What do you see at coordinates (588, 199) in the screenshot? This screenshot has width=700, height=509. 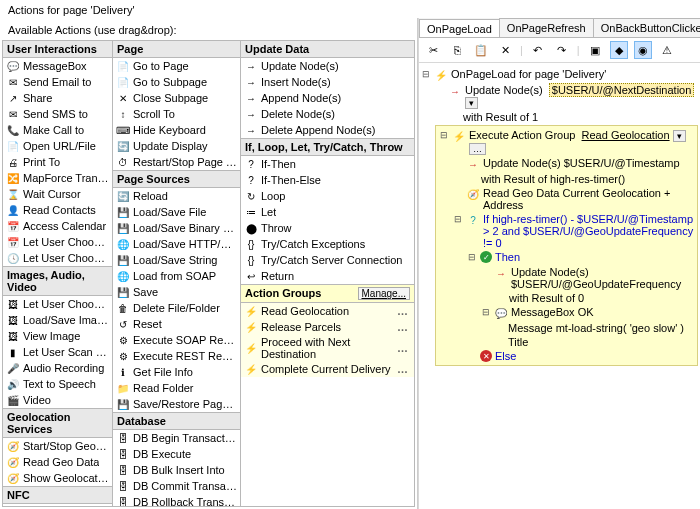 I see `tree-item: Read Geo Data Current Geolocation + Addr…` at bounding box center [588, 199].